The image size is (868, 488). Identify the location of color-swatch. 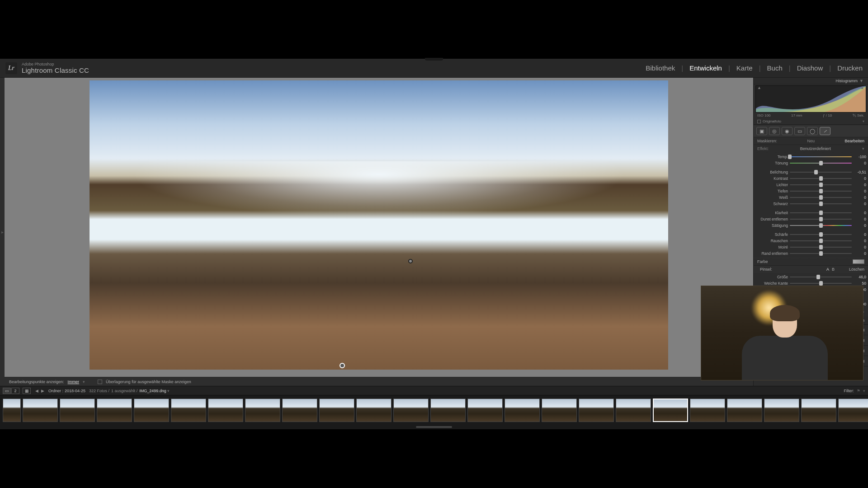
(859, 262).